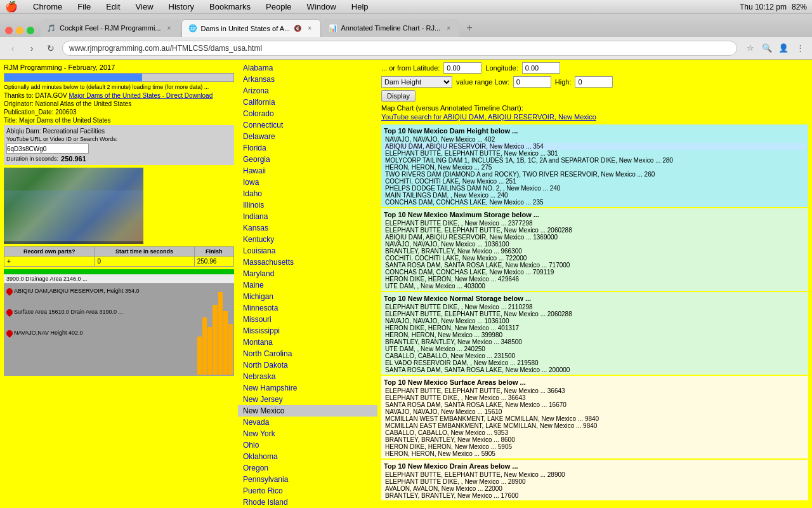 This screenshot has height=508, width=812. I want to click on bookmark-icon: ☆, so click(750, 48).